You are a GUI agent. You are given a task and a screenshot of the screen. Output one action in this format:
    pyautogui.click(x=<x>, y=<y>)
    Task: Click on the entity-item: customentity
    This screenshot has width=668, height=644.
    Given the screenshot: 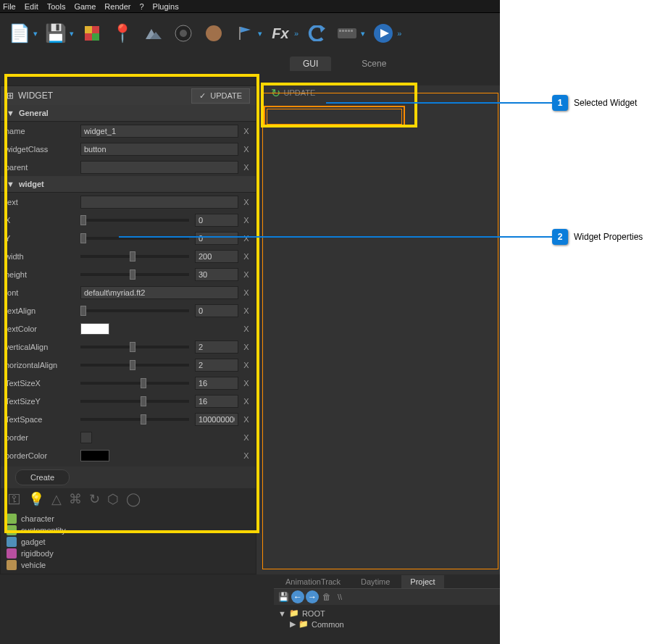 What is the action you would take?
    pyautogui.click(x=128, y=530)
    